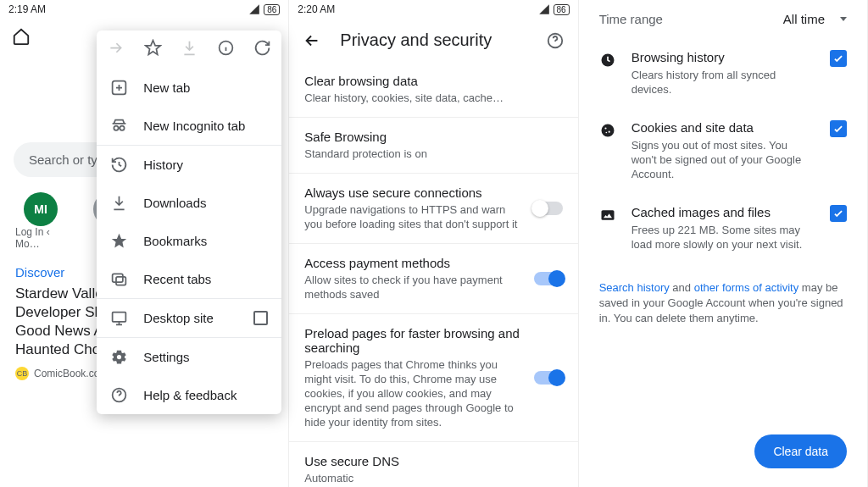  Describe the element at coordinates (190, 47) in the screenshot. I see `download-icon` at that location.